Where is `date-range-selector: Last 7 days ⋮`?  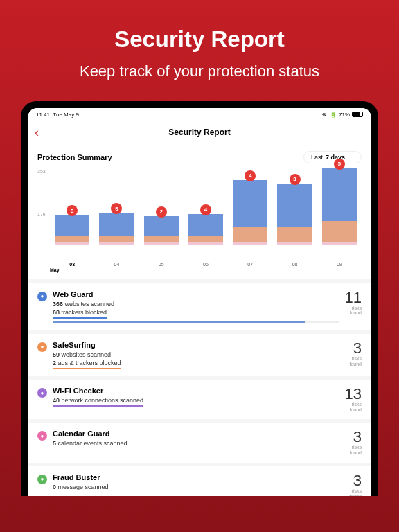 date-range-selector: Last 7 days ⋮ is located at coordinates (332, 157).